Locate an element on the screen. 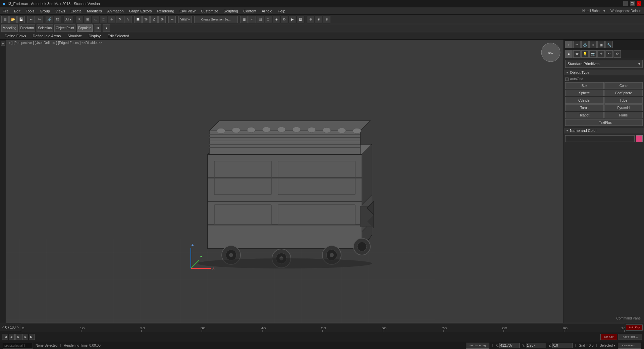  name-input is located at coordinates (600, 139).